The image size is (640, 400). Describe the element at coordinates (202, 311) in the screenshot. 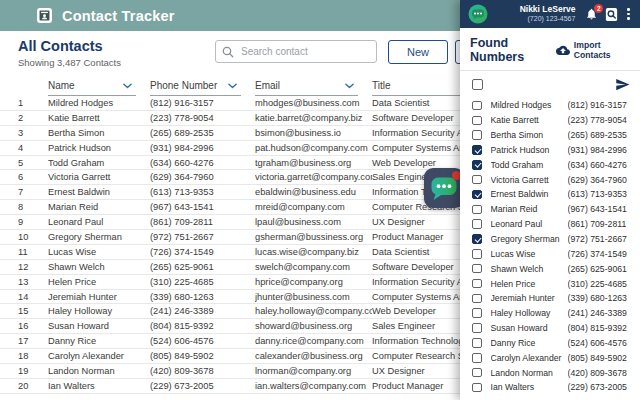

I see `contact-phone: (241) 246-3389` at that location.